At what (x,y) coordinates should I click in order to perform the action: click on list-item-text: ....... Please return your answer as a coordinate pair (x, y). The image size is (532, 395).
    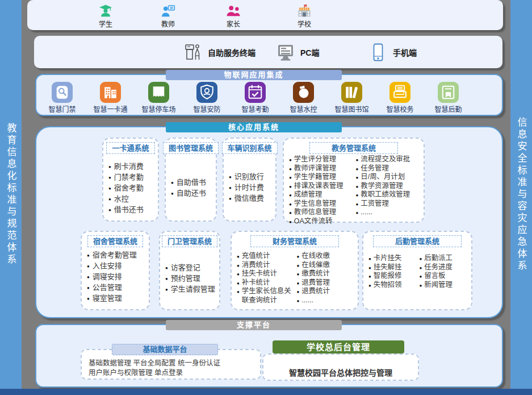
    Looking at the image, I should click on (308, 301).